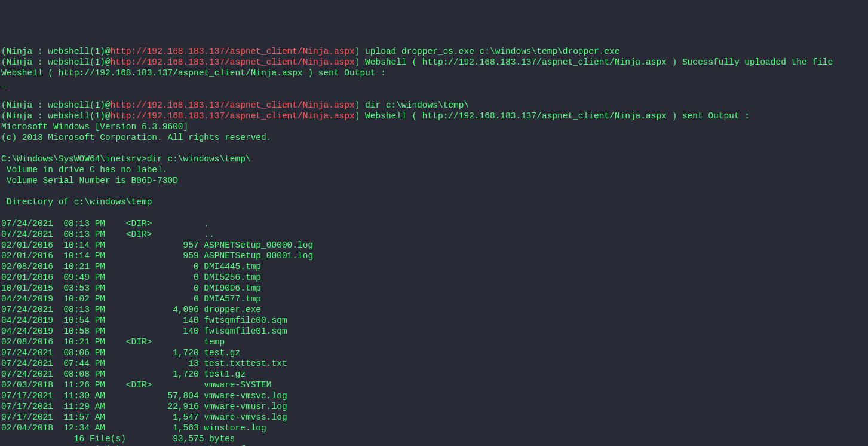 This screenshot has width=868, height=446. Describe the element at coordinates (434, 363) in the screenshot. I see `file-entry: 07/24/2021 07:44 PM 13 test.txttest.txt` at that location.